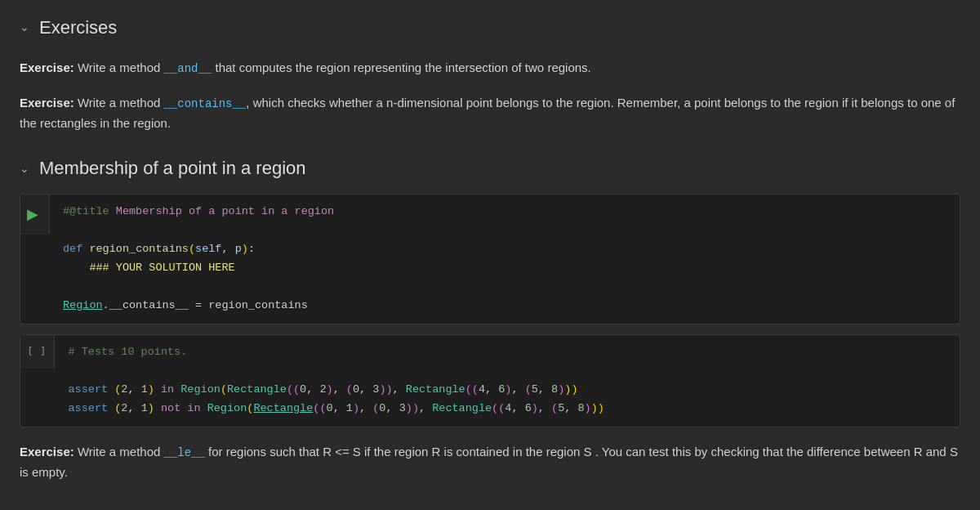 This screenshot has height=510, width=980. Describe the element at coordinates (490, 28) in the screenshot. I see `exercises-section-header: ⌄ Exercises` at that location.